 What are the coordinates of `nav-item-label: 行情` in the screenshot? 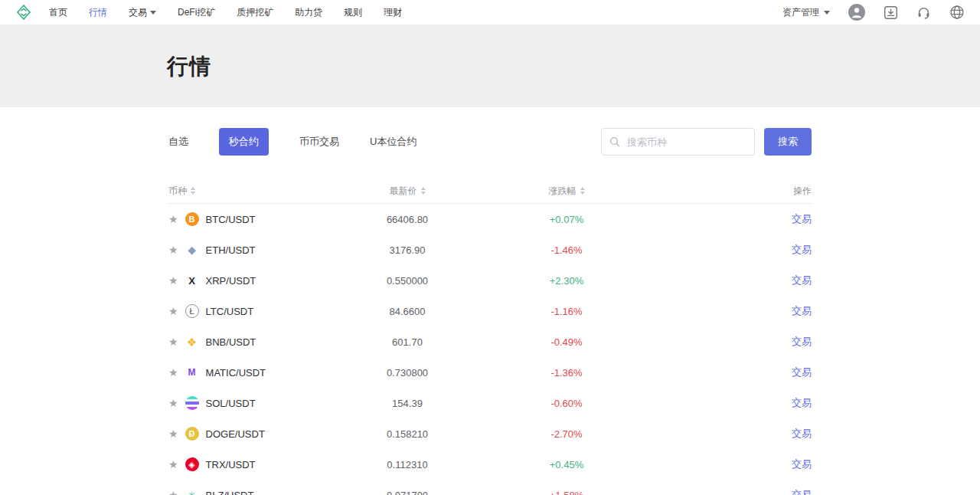 It's located at (98, 12).